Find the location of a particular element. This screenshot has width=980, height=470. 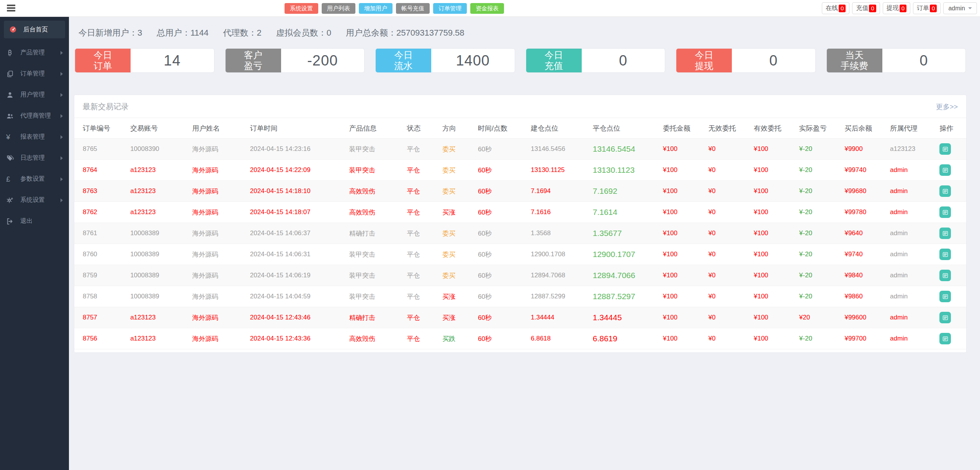

cell-balance: ¥9840 is located at coordinates (865, 276).